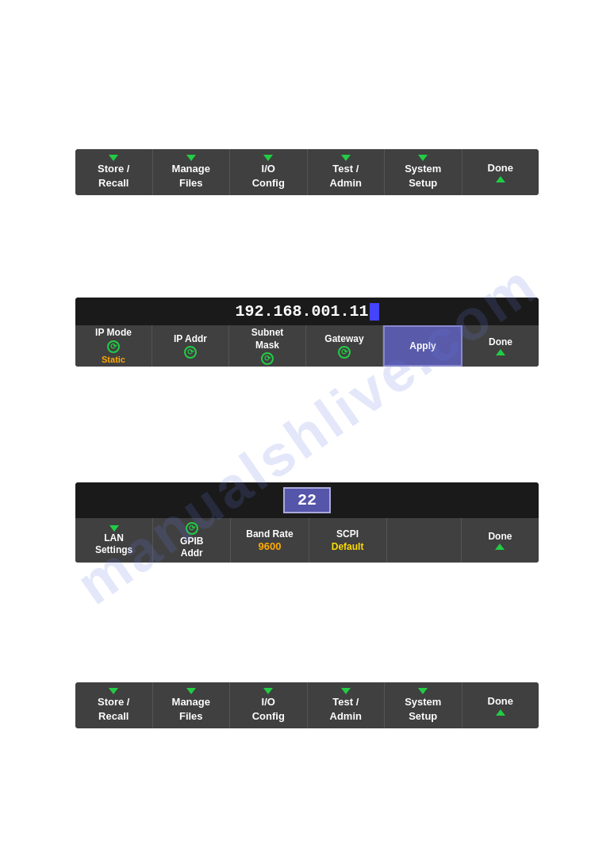  I want to click on gpib-spacer, so click(424, 540).